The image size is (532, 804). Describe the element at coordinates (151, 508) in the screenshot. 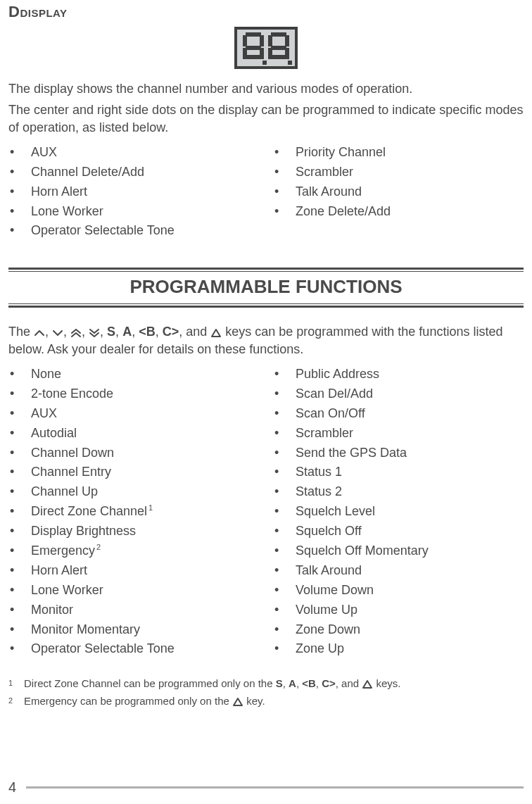

I see `footnote-ref: 1` at that location.